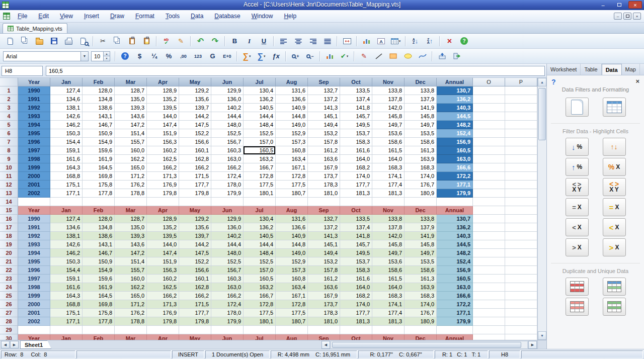  I want to click on cell-H9: 163,2, so click(260, 159).